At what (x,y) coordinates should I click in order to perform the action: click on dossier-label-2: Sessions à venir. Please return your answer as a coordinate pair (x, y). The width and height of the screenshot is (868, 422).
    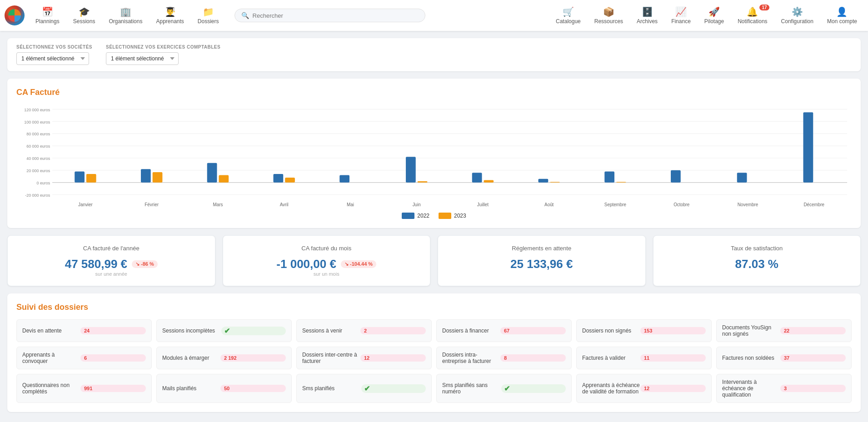
    Looking at the image, I should click on (331, 331).